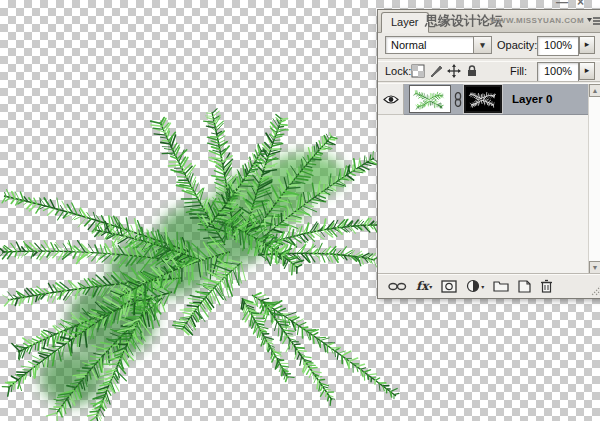 Image resolution: width=600 pixels, height=421 pixels. Describe the element at coordinates (472, 71) in the screenshot. I see `lock-all-icon` at that location.